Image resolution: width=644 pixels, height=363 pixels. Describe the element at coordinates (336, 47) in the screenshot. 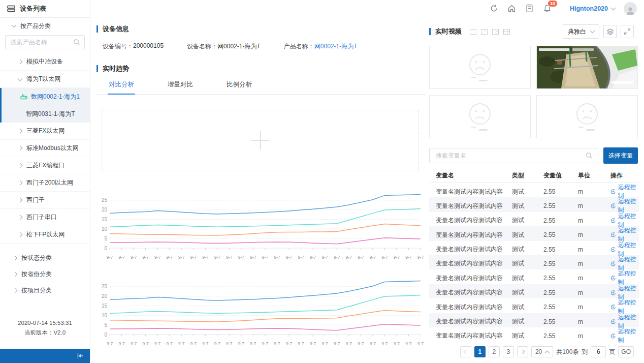

I see `product-name-link: 网0002-1-海为T` at that location.